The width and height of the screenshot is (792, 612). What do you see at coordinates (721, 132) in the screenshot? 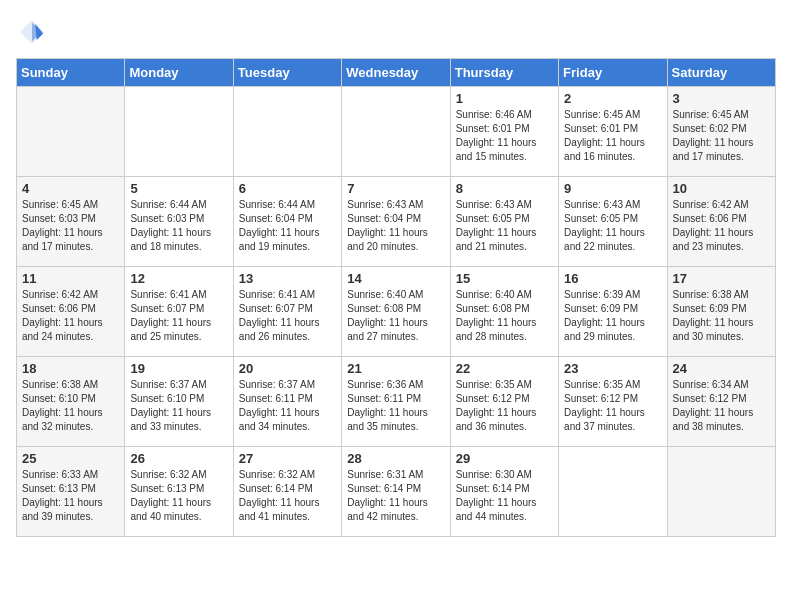
I see `calendar-cell: 3Sunrise: 6:45 AM Sunset: 6:02 PM Daylig…` at bounding box center [721, 132].